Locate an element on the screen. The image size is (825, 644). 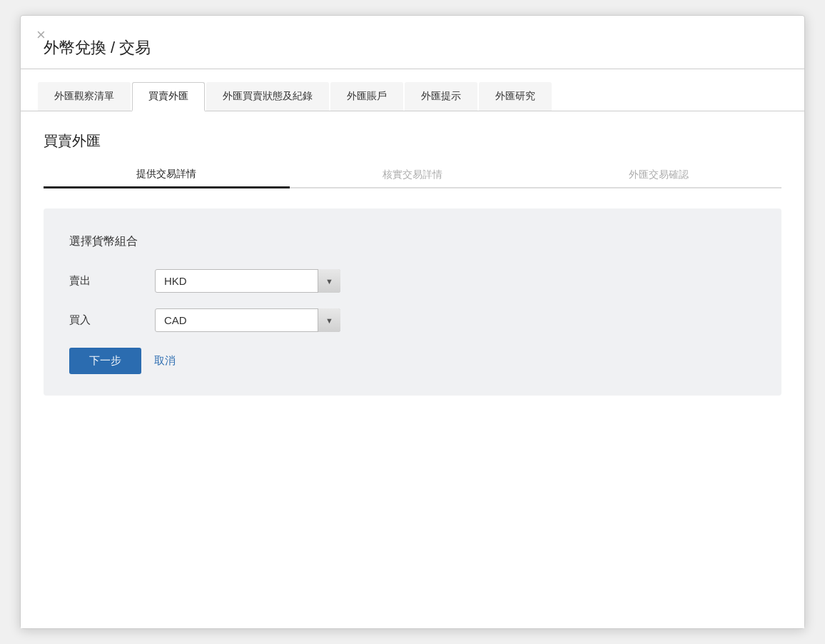
steps-row: 提供交易詳情 核實交易詳情 外匯交易確認 is located at coordinates (412, 178).